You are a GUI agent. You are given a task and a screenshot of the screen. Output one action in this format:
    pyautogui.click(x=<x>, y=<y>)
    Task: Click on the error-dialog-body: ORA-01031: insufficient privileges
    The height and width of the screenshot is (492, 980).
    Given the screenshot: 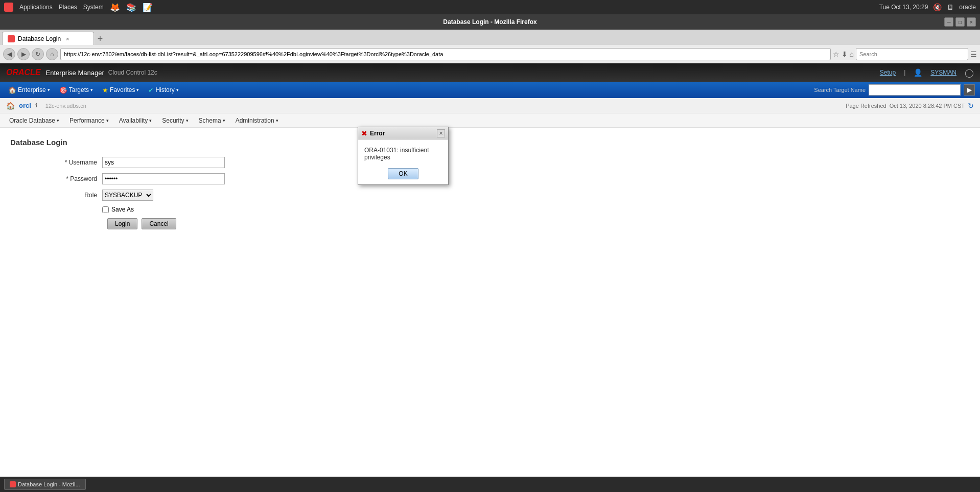 What is the action you would take?
    pyautogui.click(x=403, y=154)
    